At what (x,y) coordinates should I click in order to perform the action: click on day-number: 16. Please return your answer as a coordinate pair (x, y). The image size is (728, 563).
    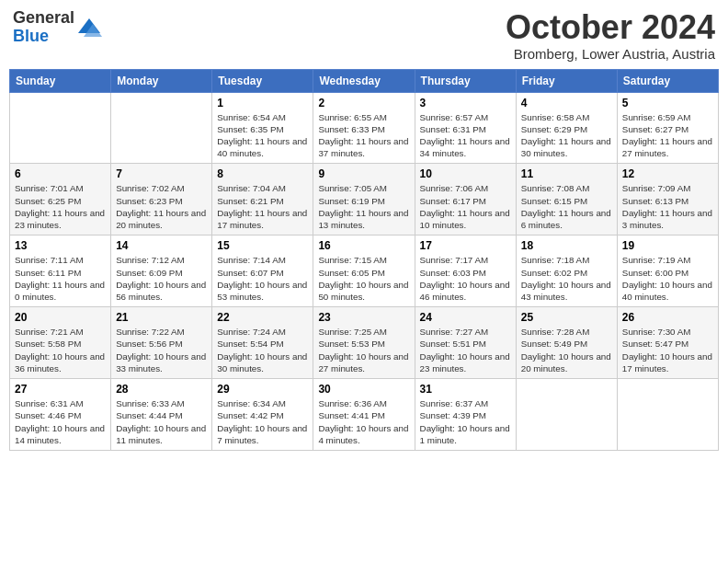
    Looking at the image, I should click on (364, 246).